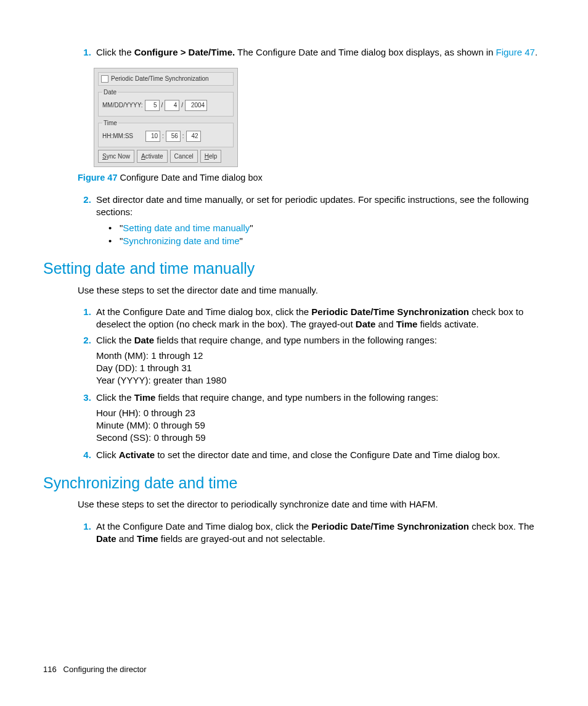  What do you see at coordinates (327, 228) in the screenshot?
I see `bullet-manual: "Setting date and time manually"` at bounding box center [327, 228].